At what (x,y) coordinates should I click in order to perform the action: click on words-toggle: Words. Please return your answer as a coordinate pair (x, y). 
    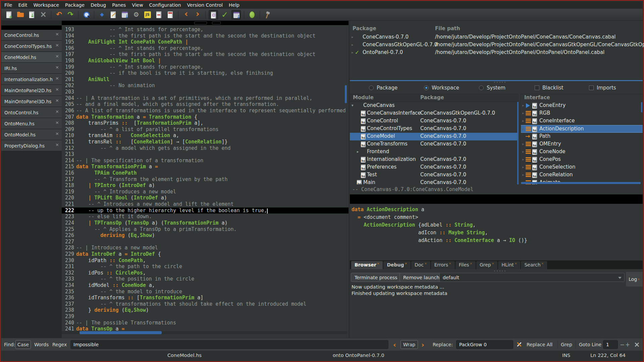
    Looking at the image, I should click on (42, 345).